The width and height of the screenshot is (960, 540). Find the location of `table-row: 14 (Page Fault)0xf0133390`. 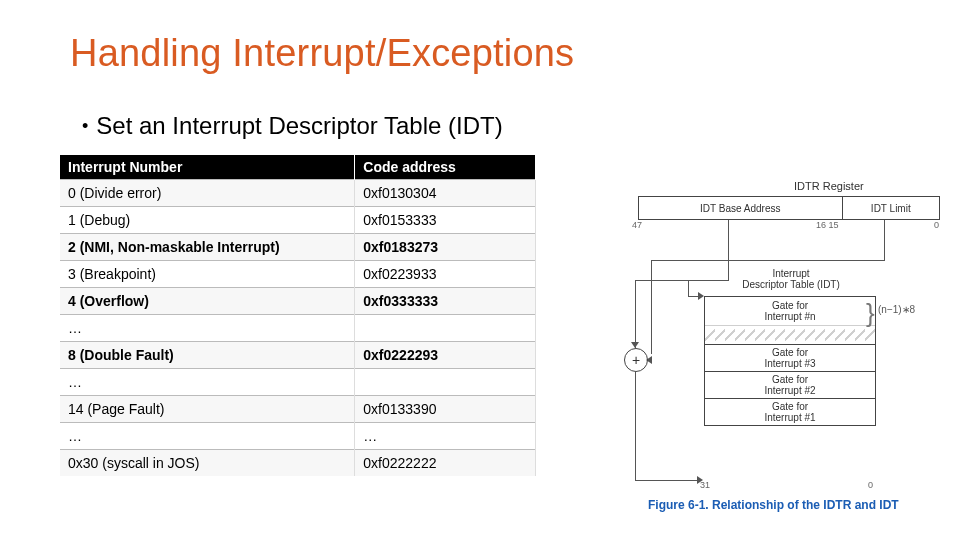

table-row: 14 (Page Fault)0xf0133390 is located at coordinates (298, 410).